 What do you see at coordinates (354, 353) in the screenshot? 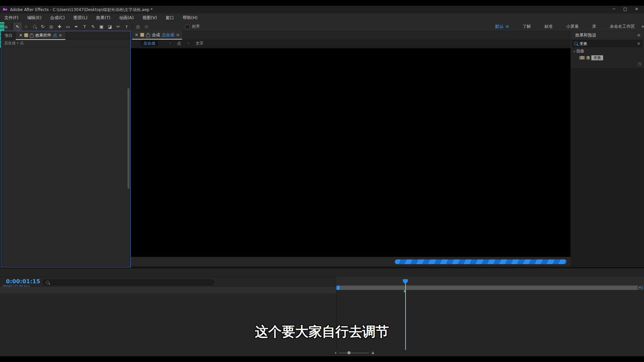
I see `zoom-track` at bounding box center [354, 353].